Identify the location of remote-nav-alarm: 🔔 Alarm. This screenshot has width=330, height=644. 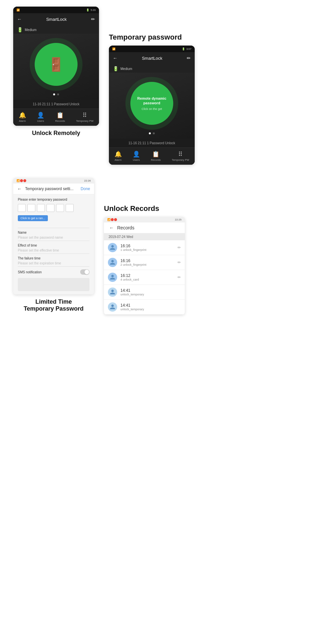
(118, 156).